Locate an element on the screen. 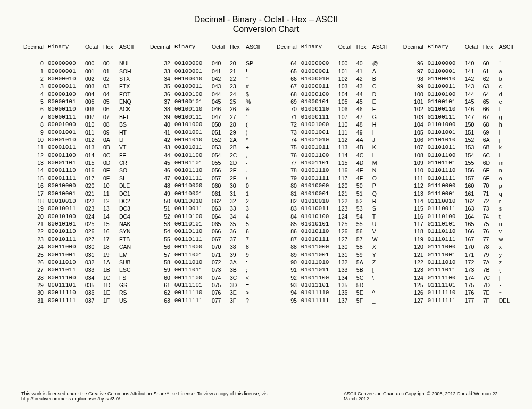  cell-asc: N is located at coordinates (380, 170).